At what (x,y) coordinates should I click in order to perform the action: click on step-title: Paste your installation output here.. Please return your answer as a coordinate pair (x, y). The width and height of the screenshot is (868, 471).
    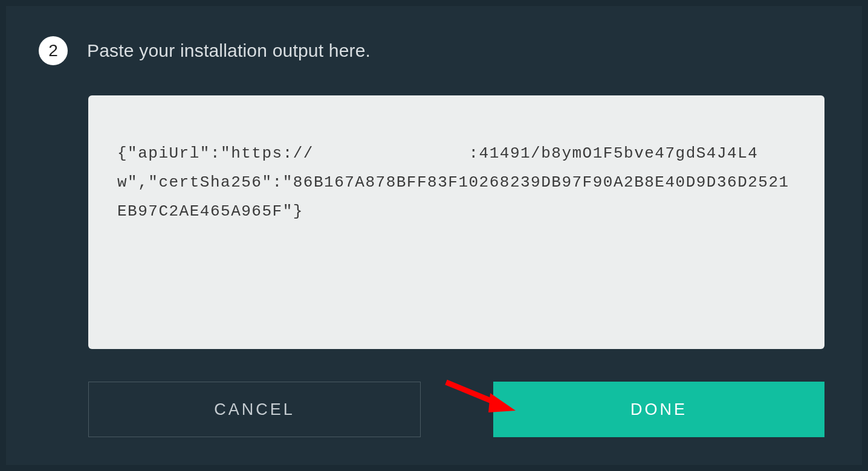
    Looking at the image, I should click on (228, 51).